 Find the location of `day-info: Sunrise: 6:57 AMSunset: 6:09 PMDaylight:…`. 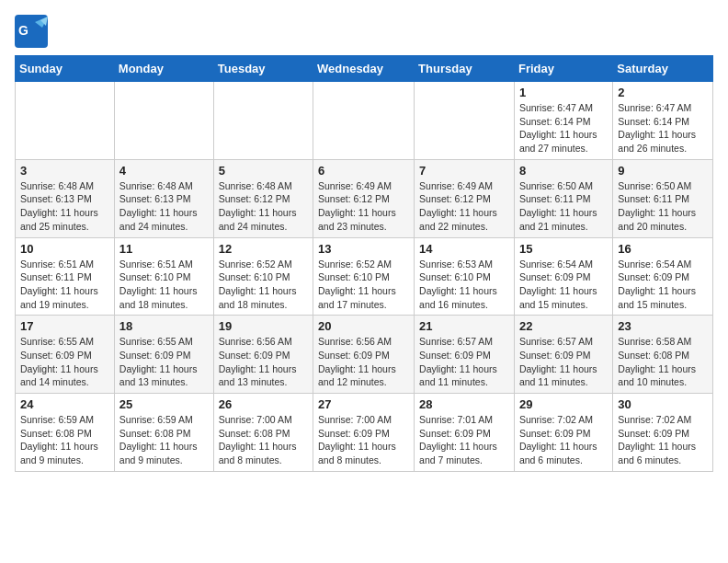

day-info: Sunrise: 6:57 AMSunset: 6:09 PMDaylight:… is located at coordinates (464, 362).